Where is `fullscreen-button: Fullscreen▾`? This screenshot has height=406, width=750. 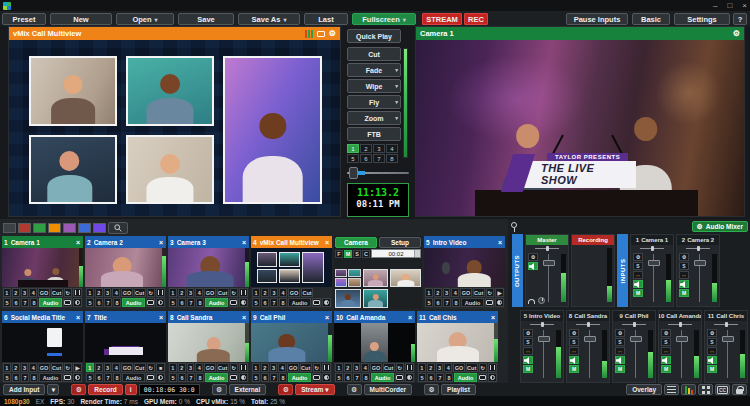
fullscreen-button: Fullscreen▾ is located at coordinates (384, 19).